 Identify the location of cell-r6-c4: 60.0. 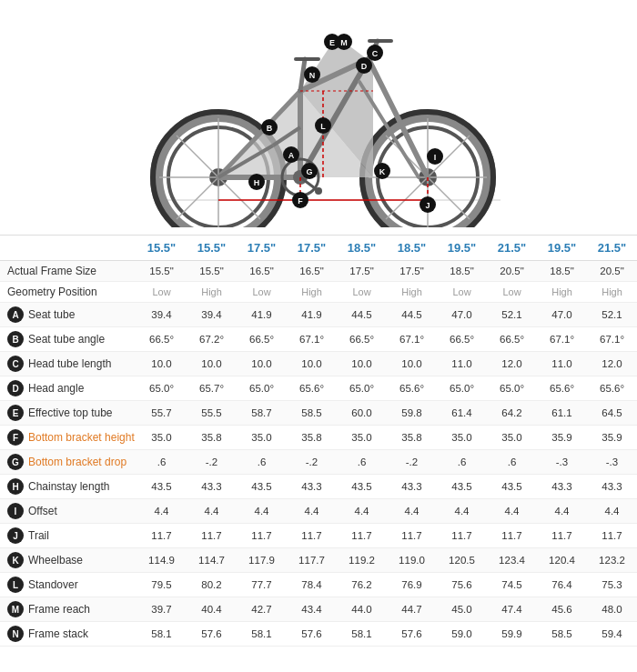
(362, 413).